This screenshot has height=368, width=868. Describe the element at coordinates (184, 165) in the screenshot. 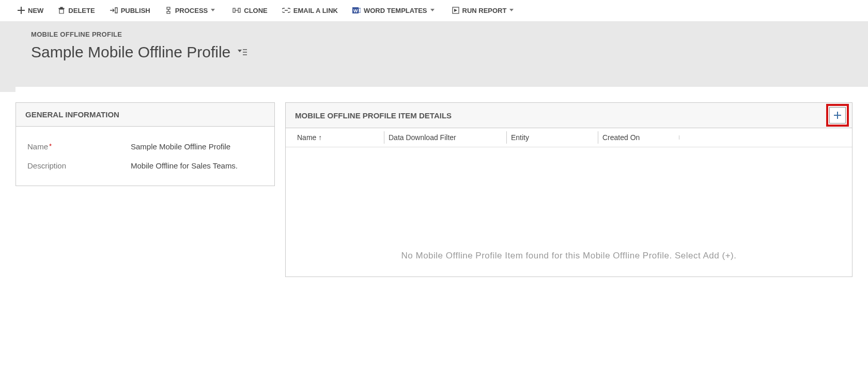

I see `description-field-value: Mobile Offline for Sales Teams.` at that location.